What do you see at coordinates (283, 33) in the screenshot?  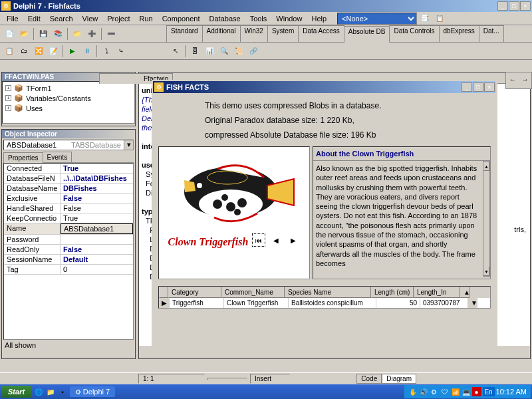 I see `tab-system: System` at bounding box center [283, 33].